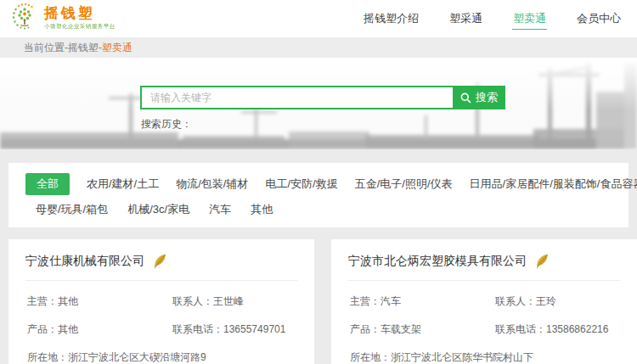 Image resolution: width=637 pixels, height=364 pixels. I want to click on main-nav: 摇钱塑介绍 塑采通 塑卖通 会员中心, so click(493, 19).